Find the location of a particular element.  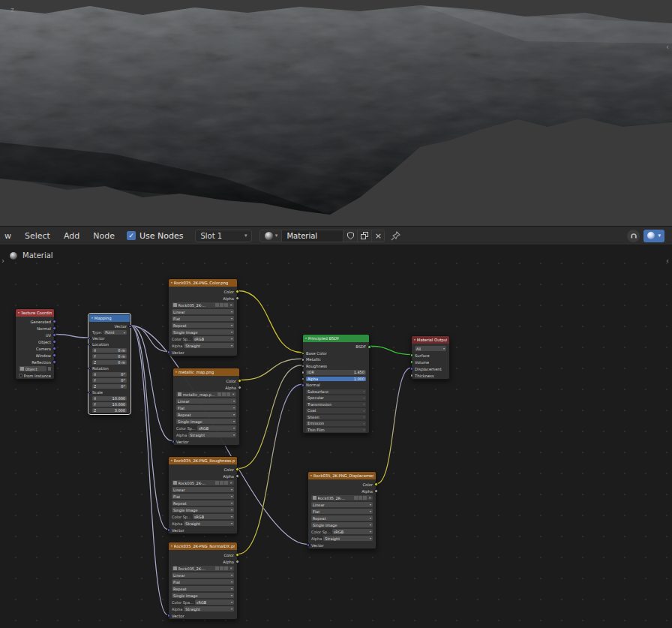

row-z: Z0° is located at coordinates (110, 386).